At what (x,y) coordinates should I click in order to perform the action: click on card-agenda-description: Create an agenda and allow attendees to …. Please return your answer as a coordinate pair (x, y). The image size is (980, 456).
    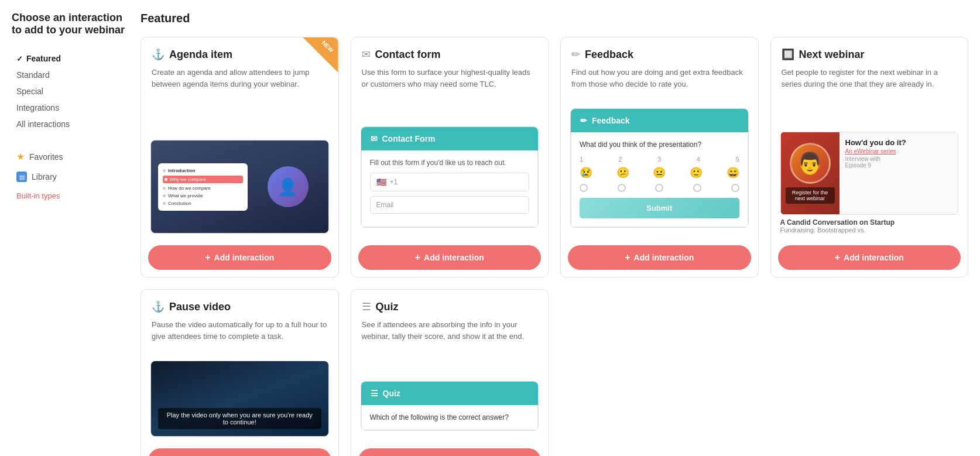
    Looking at the image, I should click on (240, 78).